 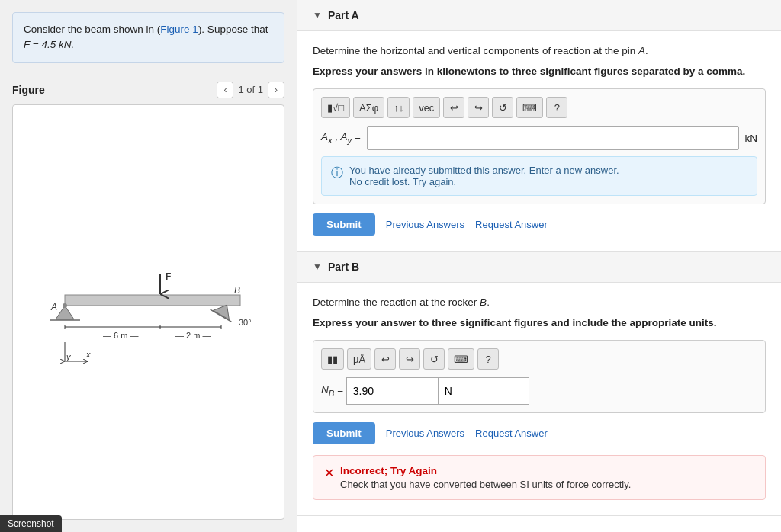 What do you see at coordinates (333, 359) in the screenshot?
I see `part-b-matrix-button: ▮▮` at bounding box center [333, 359].